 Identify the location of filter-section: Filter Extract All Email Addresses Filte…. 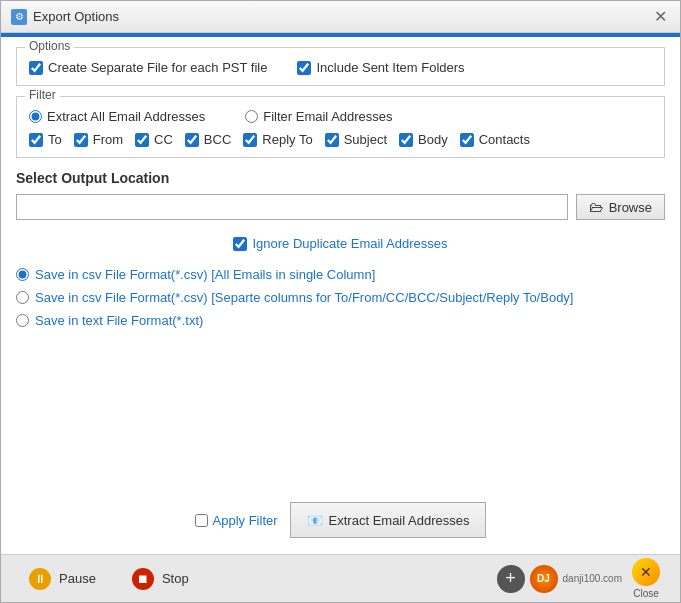
(340, 127).